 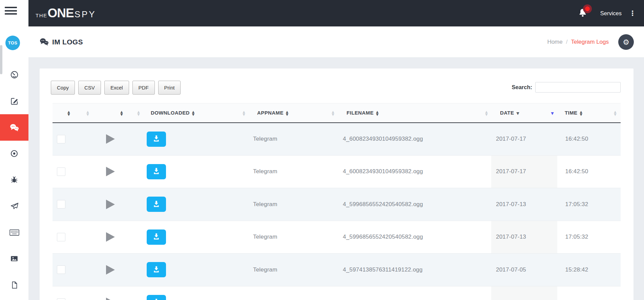 What do you see at coordinates (632, 13) in the screenshot?
I see `kebab-menu-icon: ⋮` at bounding box center [632, 13].